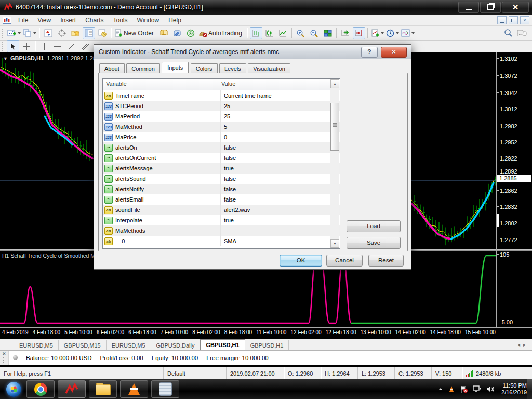  What do you see at coordinates (451, 389) in the screenshot?
I see `tray-vlc-icon` at bounding box center [451, 389].